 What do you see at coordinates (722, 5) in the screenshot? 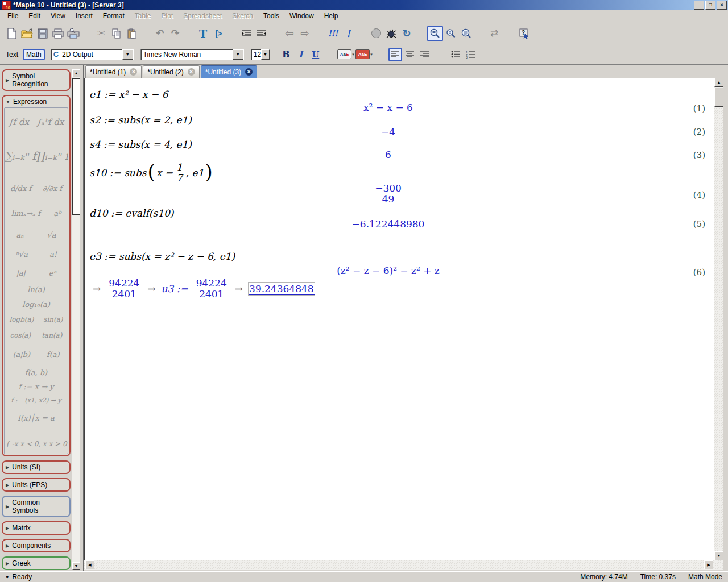
I see `close-button: ✕` at bounding box center [722, 5].